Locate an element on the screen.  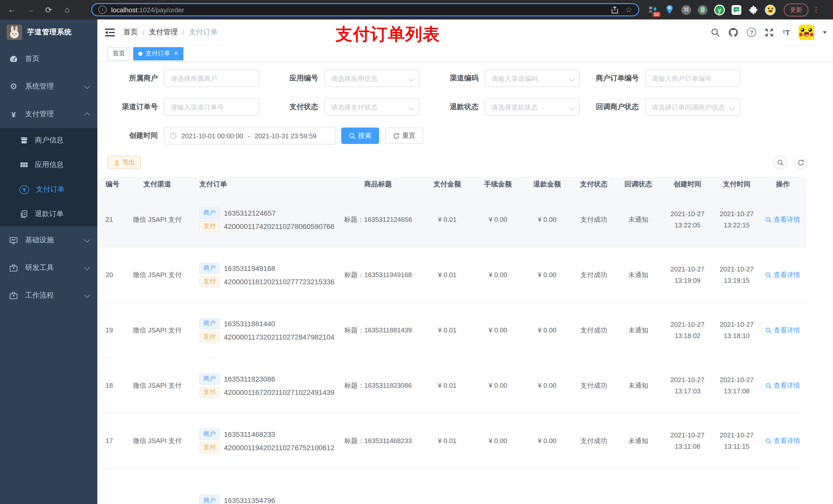
col-header: 支付状态 is located at coordinates (594, 185).